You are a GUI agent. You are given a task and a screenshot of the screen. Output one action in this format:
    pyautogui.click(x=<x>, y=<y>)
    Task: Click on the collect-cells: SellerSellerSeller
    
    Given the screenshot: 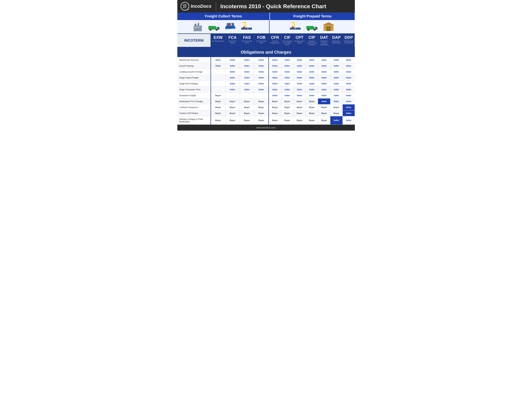 What is the action you would take?
    pyautogui.click(x=240, y=90)
    